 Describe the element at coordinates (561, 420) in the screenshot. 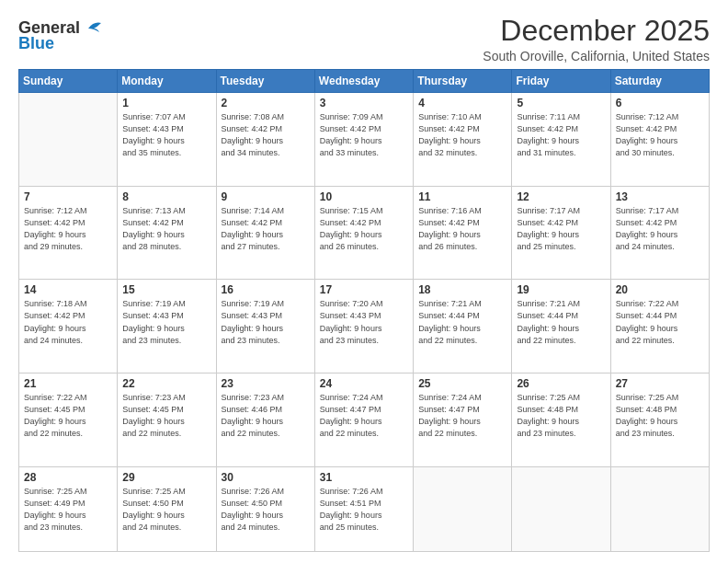

I see `table-row: 26Sunrise: 7:25 AM Sunset: 4:48 PM Dayli…` at that location.